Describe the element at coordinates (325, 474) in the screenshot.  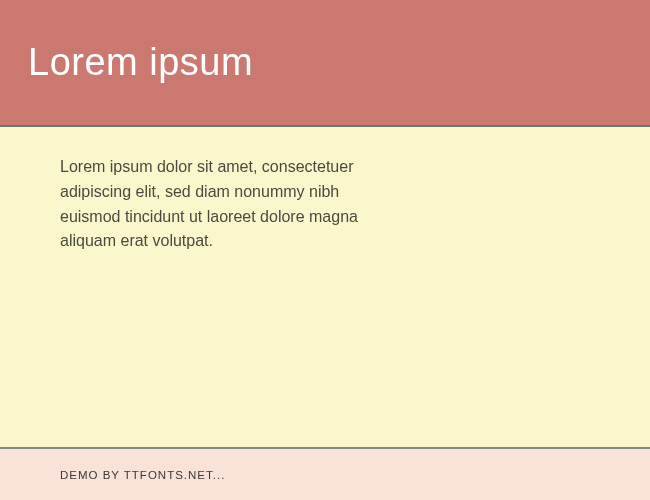
I see `footer-bar: DEMO BY TTFONTS.NET...` at that location.